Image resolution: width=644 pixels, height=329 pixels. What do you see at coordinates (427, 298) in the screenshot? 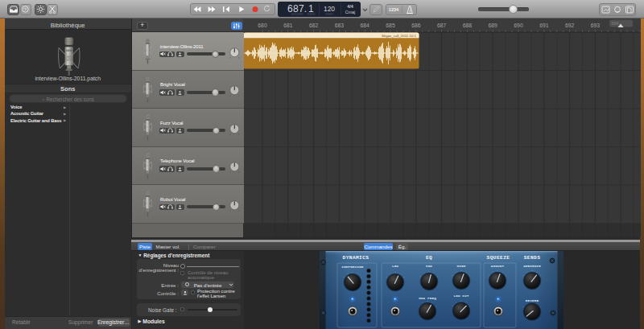
I see `svg-text: MID FREQ` at bounding box center [427, 298].